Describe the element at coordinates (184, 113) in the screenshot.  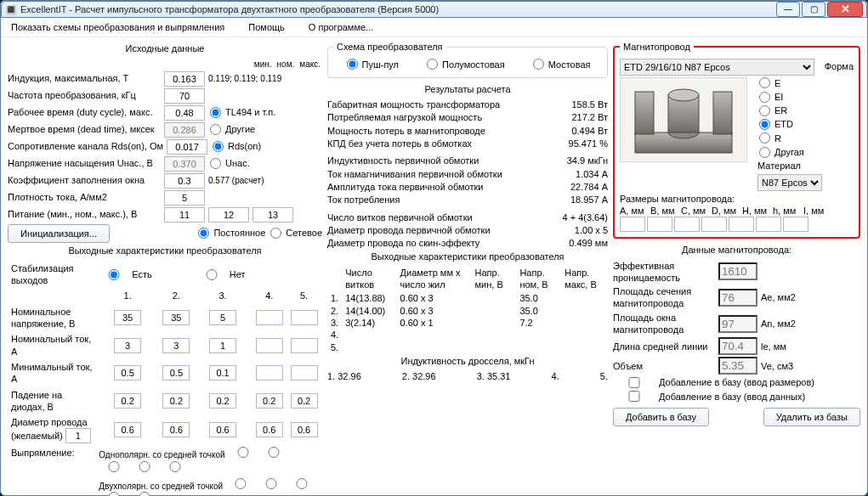
I see `duty-input` at that location.